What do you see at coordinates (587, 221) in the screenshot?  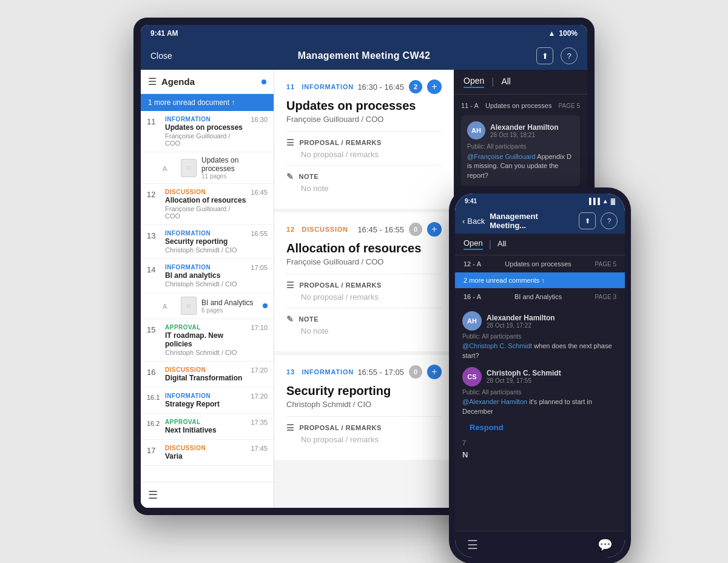 I see `phone-share-icon: ⬆` at bounding box center [587, 221].